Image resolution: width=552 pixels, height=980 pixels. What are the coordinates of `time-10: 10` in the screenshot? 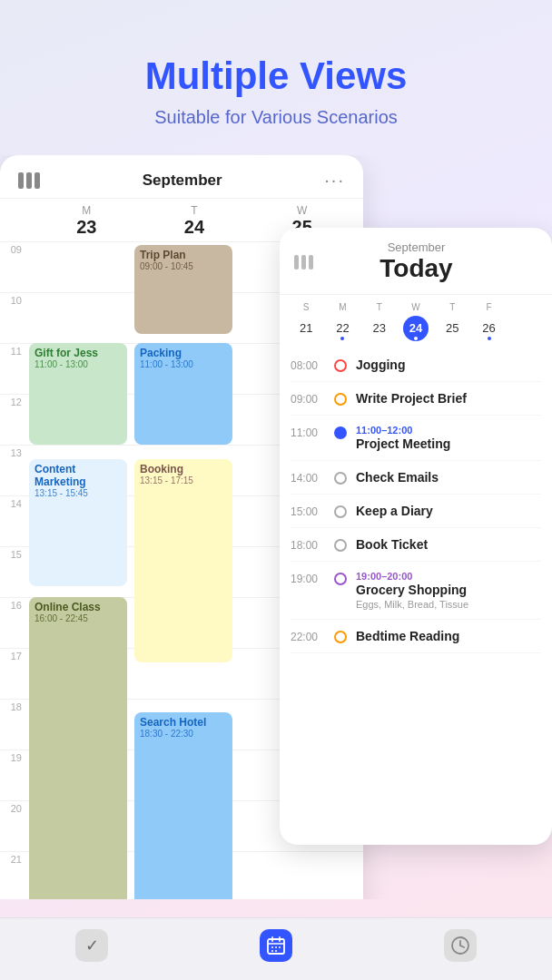 It's located at (13, 318).